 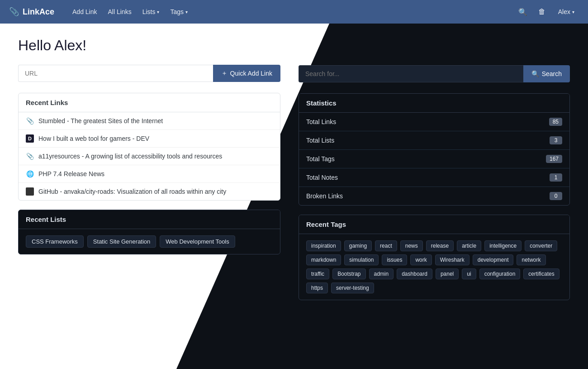 I want to click on user-label: Alex, so click(x=564, y=12).